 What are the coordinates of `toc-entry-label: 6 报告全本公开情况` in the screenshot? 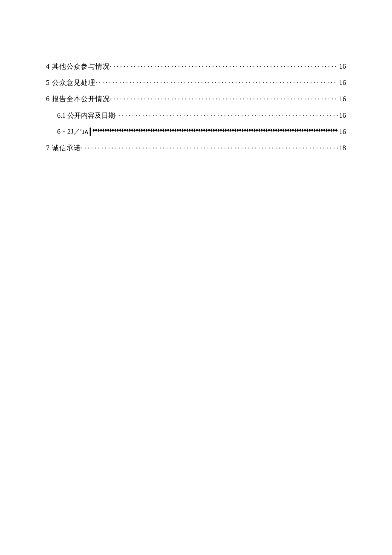 It's located at (78, 99).